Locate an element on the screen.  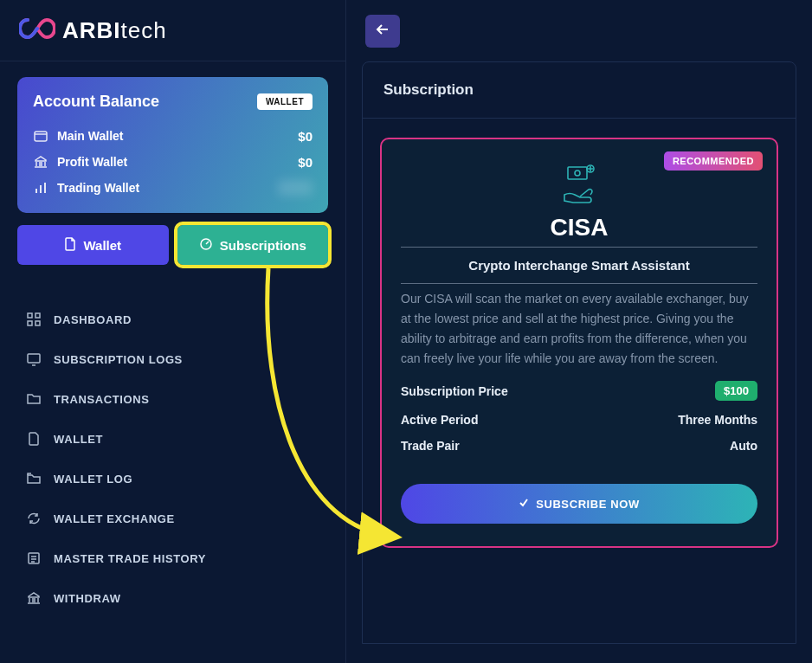
sidebar-item-wallet-log: WALLET LOG is located at coordinates (173, 479).